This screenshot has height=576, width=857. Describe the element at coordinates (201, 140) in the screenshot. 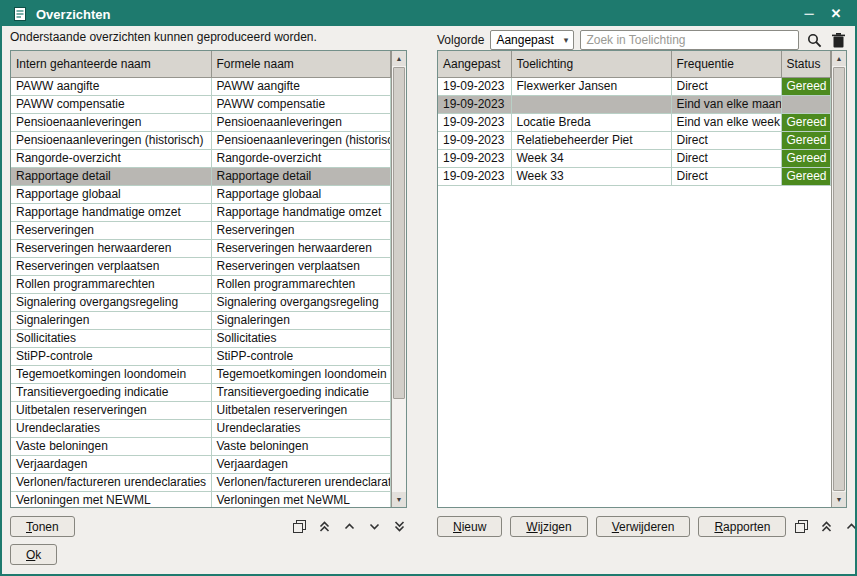

I see `table-row: Pensioenaanleveringen (historisch)Pensio…` at that location.